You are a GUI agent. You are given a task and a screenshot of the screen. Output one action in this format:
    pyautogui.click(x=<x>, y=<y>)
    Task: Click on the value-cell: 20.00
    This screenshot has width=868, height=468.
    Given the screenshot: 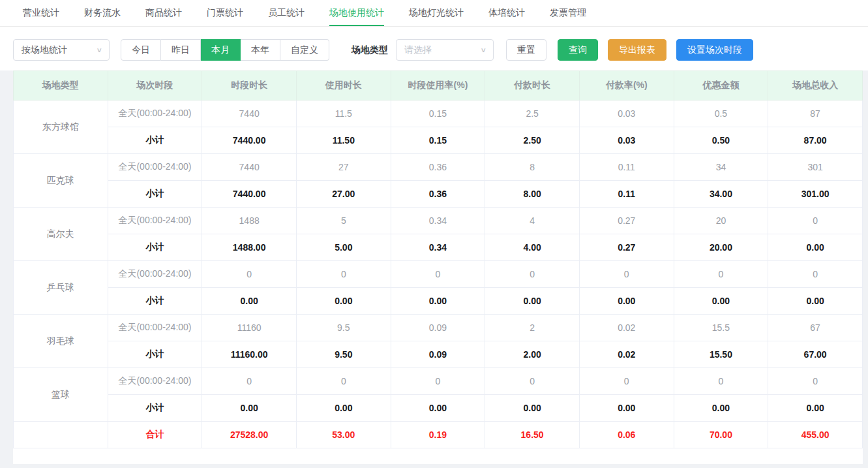 What is the action you would take?
    pyautogui.click(x=721, y=248)
    